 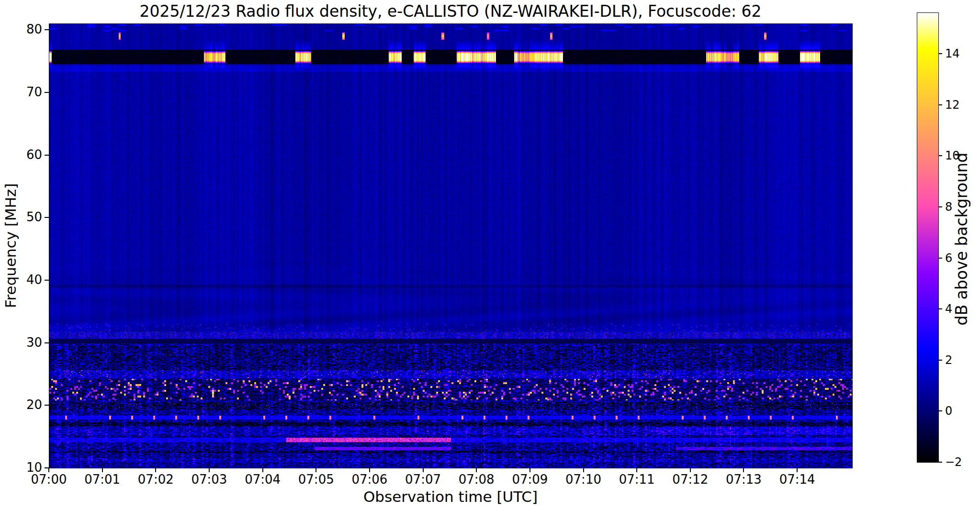 What do you see at coordinates (961, 239) in the screenshot?
I see `colorbar-label: dB above background` at bounding box center [961, 239].